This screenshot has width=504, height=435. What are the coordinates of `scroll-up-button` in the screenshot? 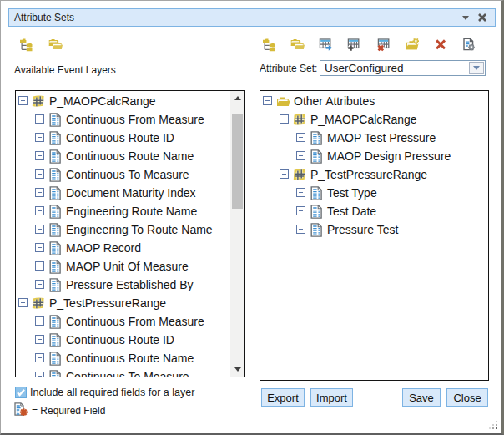 It's located at (237, 99).